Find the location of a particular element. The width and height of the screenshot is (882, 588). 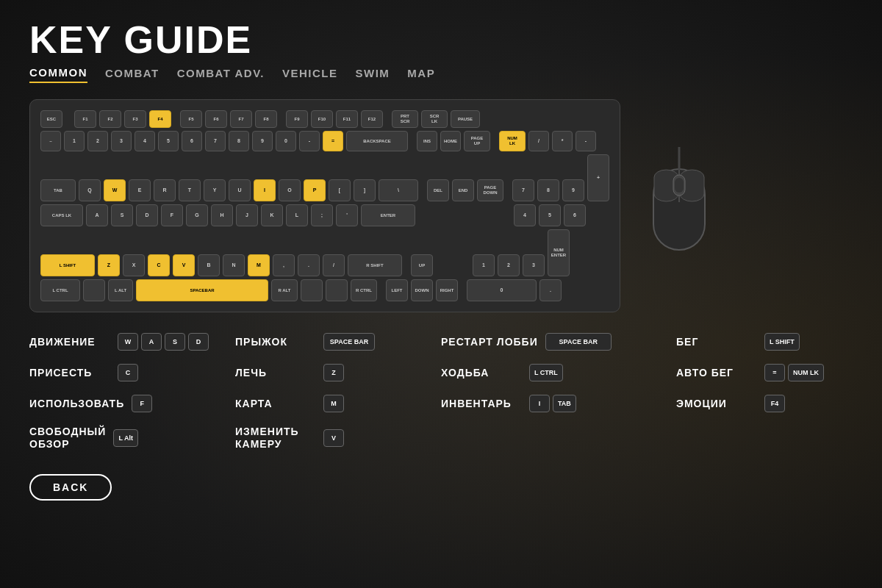

tab-common: COMMON is located at coordinates (59, 75).